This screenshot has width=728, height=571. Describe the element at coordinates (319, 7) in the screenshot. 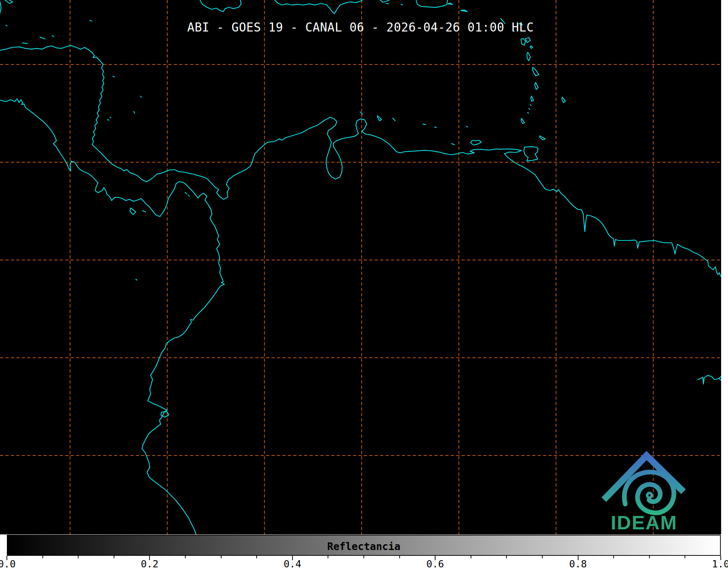

I see `coastline-hispaniola-south` at that location.